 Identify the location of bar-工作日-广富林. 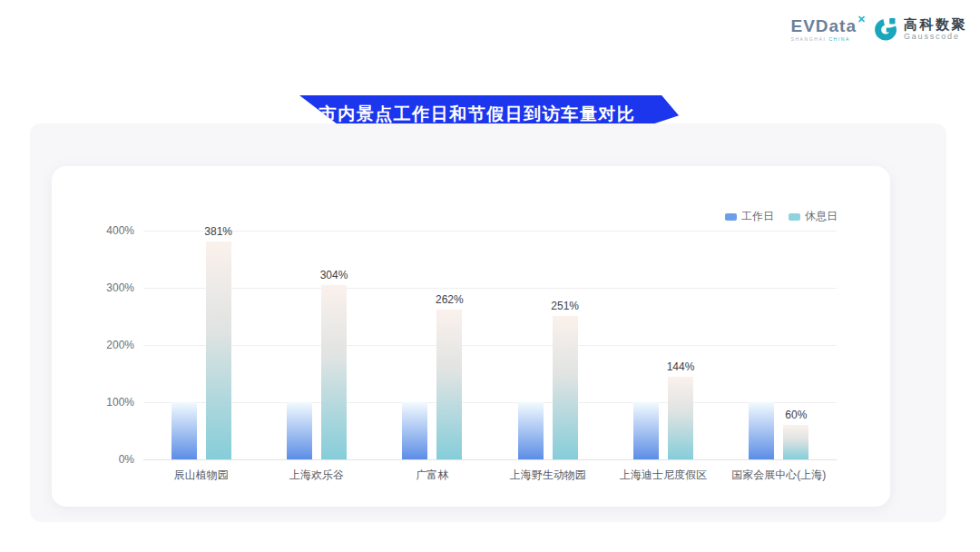
(415, 430).